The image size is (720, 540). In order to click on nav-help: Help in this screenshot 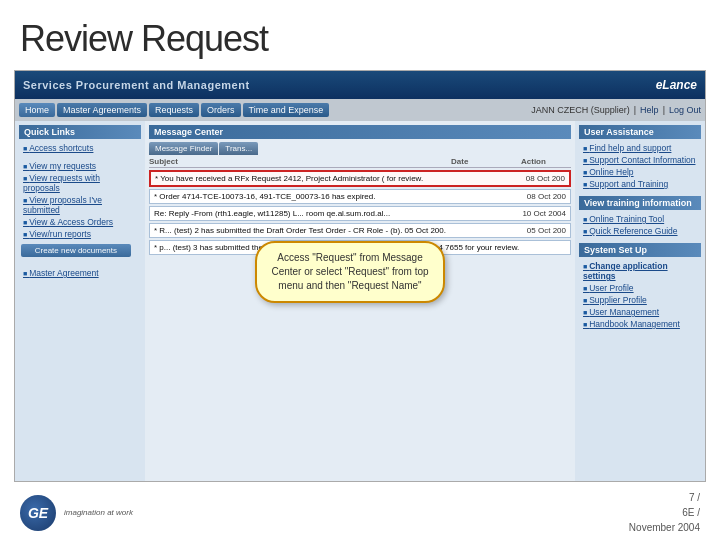, I will do `click(650, 110)`.